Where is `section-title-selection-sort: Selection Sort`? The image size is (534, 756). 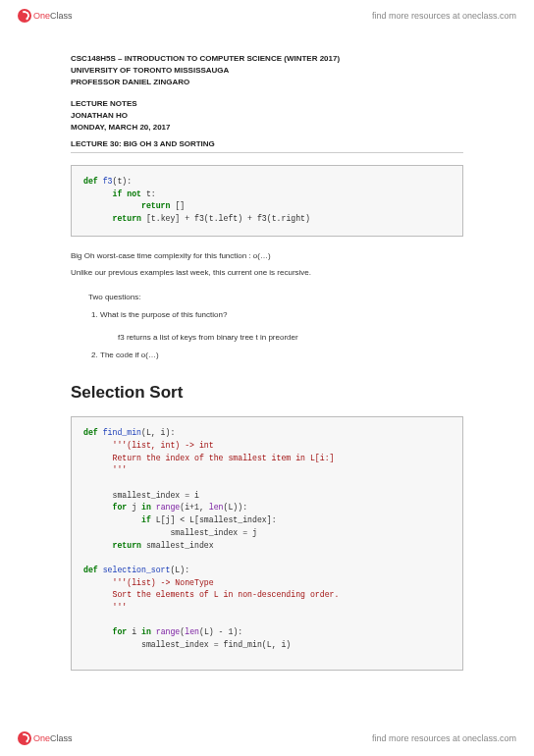 section-title-selection-sort: Selection Sort is located at coordinates (267, 393).